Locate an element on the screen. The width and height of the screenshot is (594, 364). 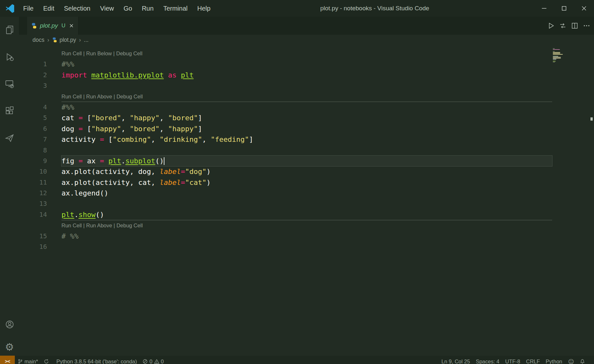
indentation: Spaces: 4 is located at coordinates (488, 360).